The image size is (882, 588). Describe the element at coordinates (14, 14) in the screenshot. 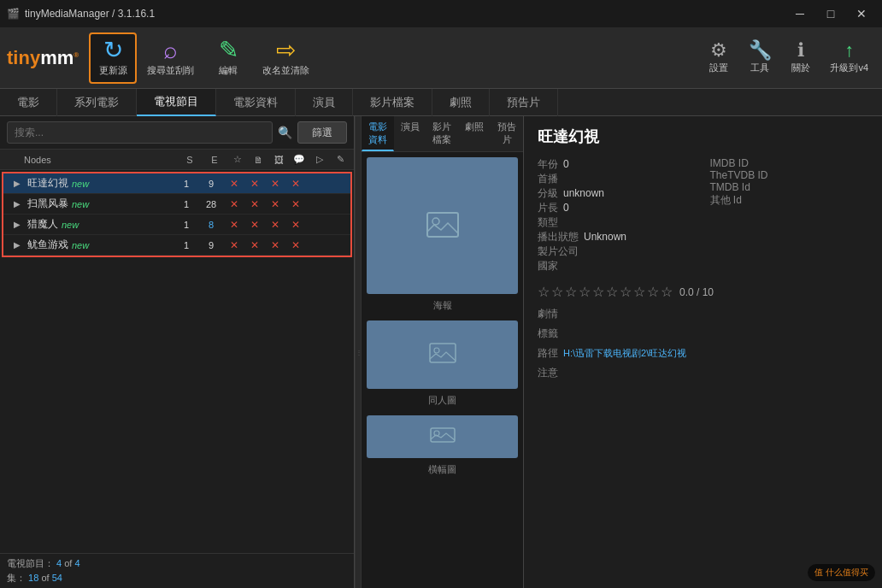

I see `app-icon: 🎬` at that location.